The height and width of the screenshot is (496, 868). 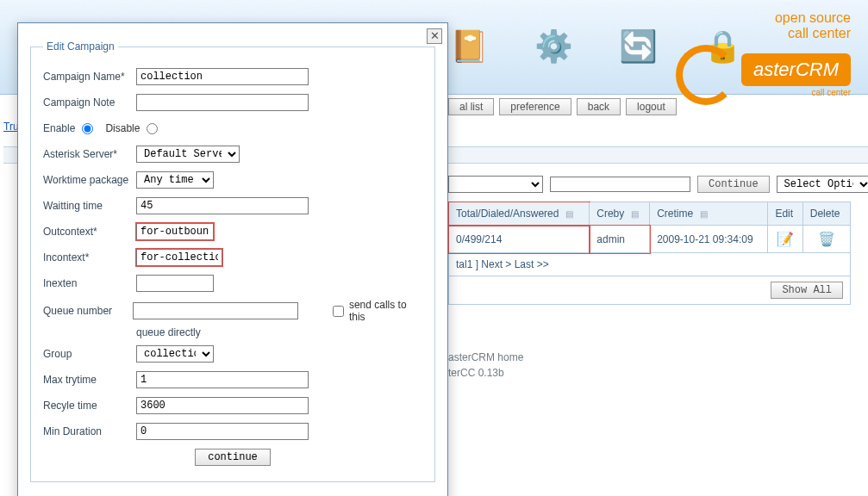 I want to click on filter-continue-button: Continue, so click(x=734, y=184).